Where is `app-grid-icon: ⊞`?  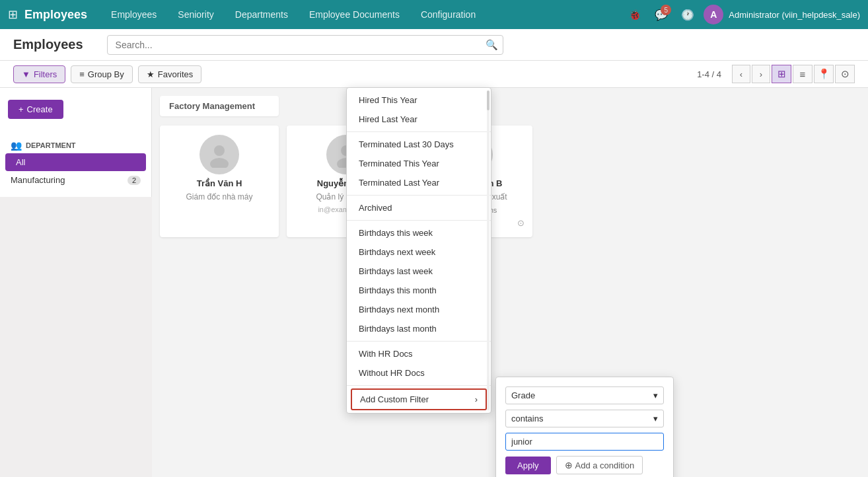
app-grid-icon: ⊞ is located at coordinates (13, 15).